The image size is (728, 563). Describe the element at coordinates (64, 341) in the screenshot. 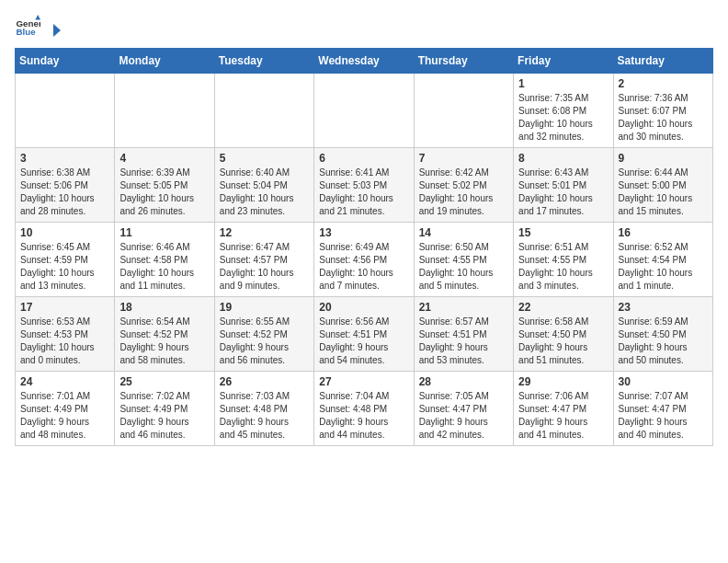

I see `day-info: Sunrise: 6:53 AM Sunset: 4:53 PM Dayligh…` at that location.